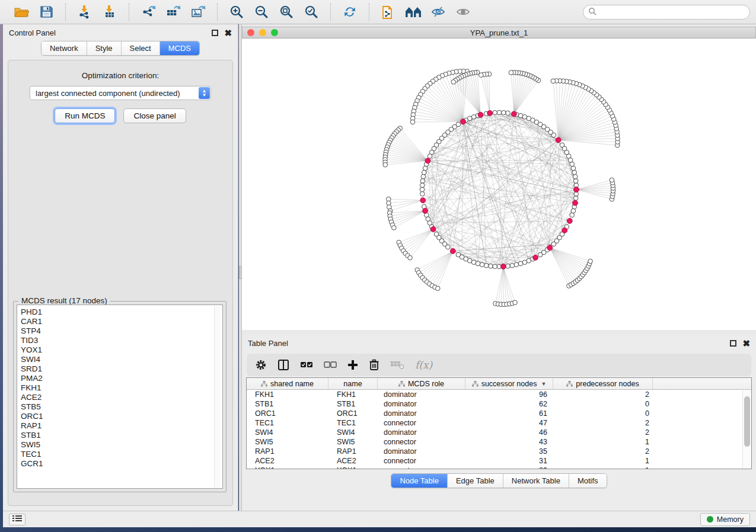 The width and height of the screenshot is (756, 532). What do you see at coordinates (85, 116) in the screenshot?
I see `run-mcds-button: Run MCDS` at bounding box center [85, 116].